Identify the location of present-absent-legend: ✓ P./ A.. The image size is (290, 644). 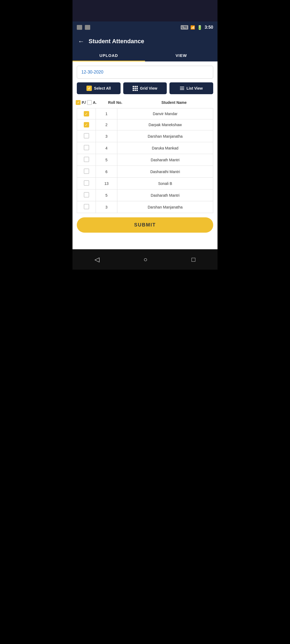
(86, 103).